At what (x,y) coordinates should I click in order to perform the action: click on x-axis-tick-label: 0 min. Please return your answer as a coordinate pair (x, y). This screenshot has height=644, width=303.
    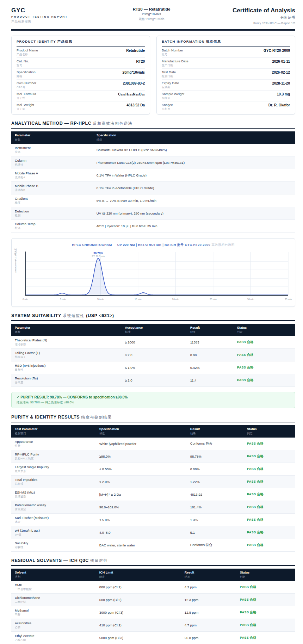
    Looking at the image, I should click on (25, 299).